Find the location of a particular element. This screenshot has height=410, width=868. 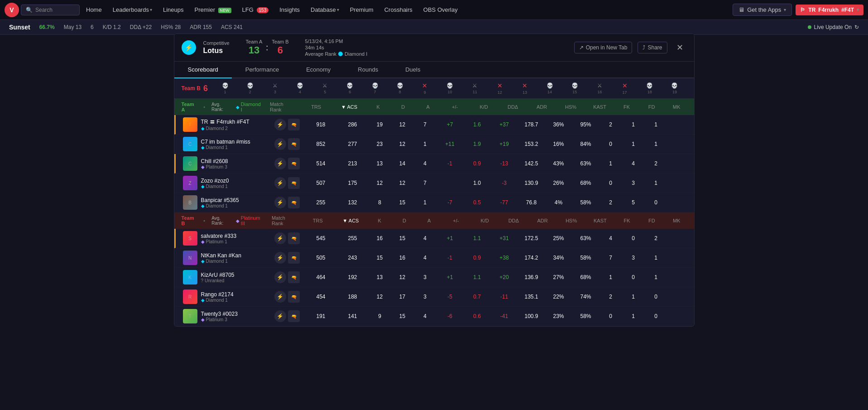

stat-cell: +11 is located at coordinates (450, 144).